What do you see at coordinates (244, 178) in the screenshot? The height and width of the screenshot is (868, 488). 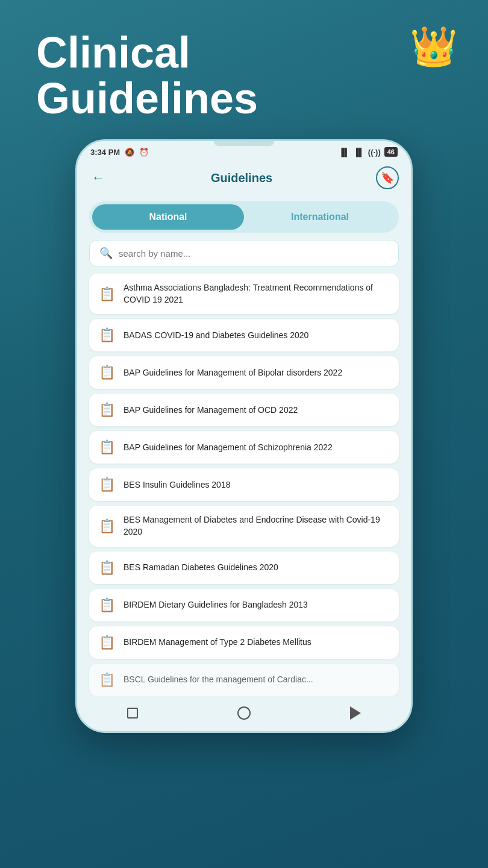 I see `app-header: ← Guidelines 🔖` at bounding box center [244, 178].